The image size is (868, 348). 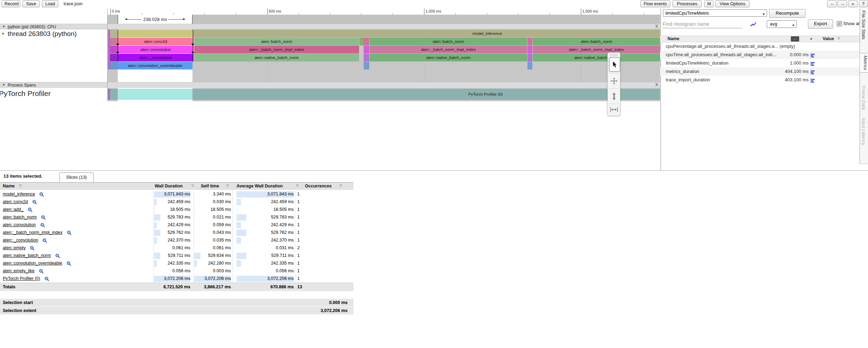 I want to click on slice-name-link: aten::native_batch_norm, so click(x=27, y=256).